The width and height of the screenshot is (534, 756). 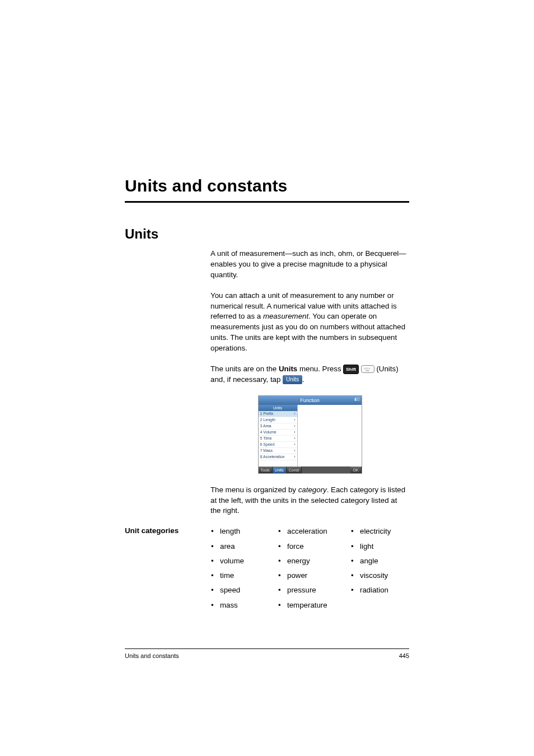 What do you see at coordinates (311, 531) in the screenshot?
I see `list-item: acceleration` at bounding box center [311, 531].